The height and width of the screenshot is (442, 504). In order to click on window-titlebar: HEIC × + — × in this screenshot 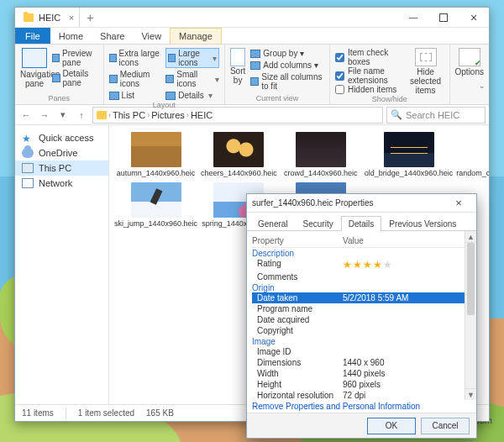, I will do `click(252, 18)`.